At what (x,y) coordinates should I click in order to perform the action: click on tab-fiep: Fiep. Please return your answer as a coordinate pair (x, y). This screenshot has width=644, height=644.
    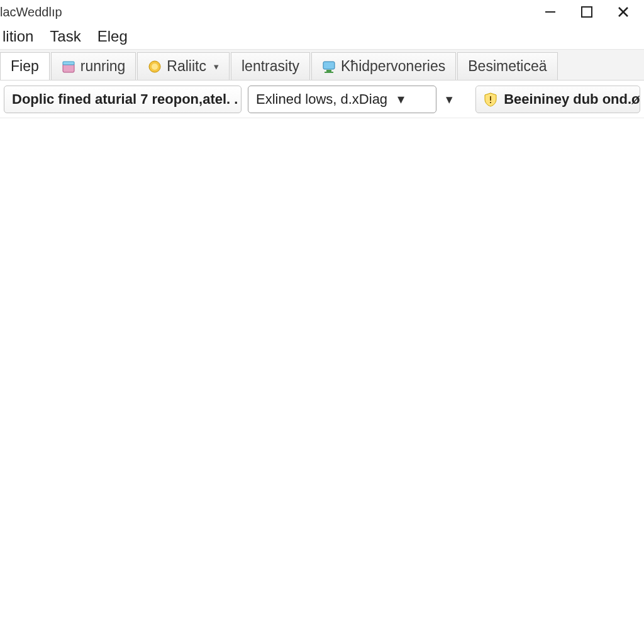
    Looking at the image, I should click on (25, 66).